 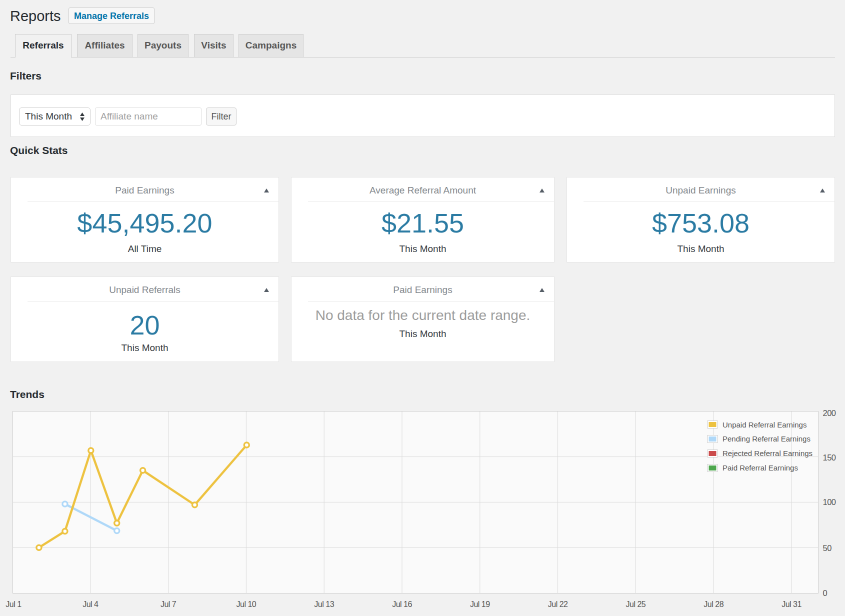 I want to click on svg-text: Jul 25, so click(x=636, y=604).